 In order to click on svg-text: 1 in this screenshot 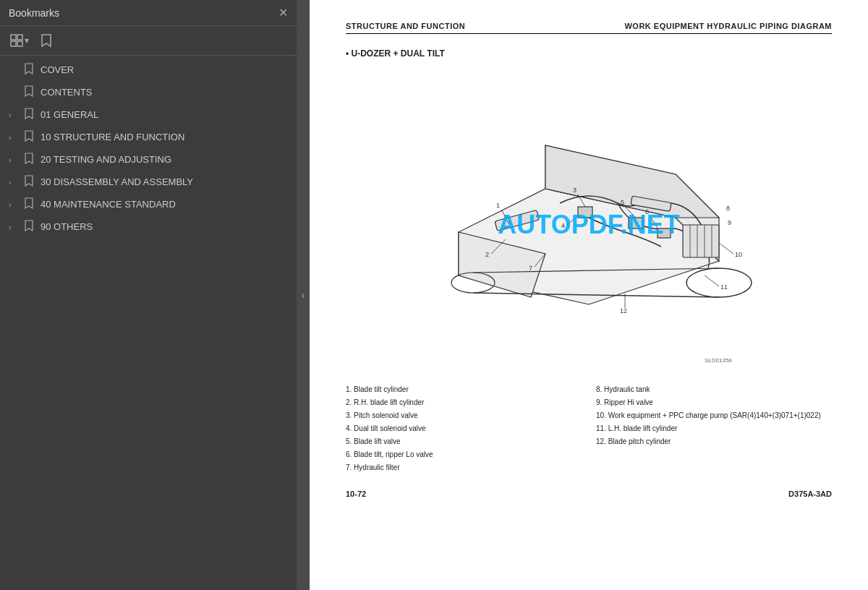, I will do `click(498, 205)`.